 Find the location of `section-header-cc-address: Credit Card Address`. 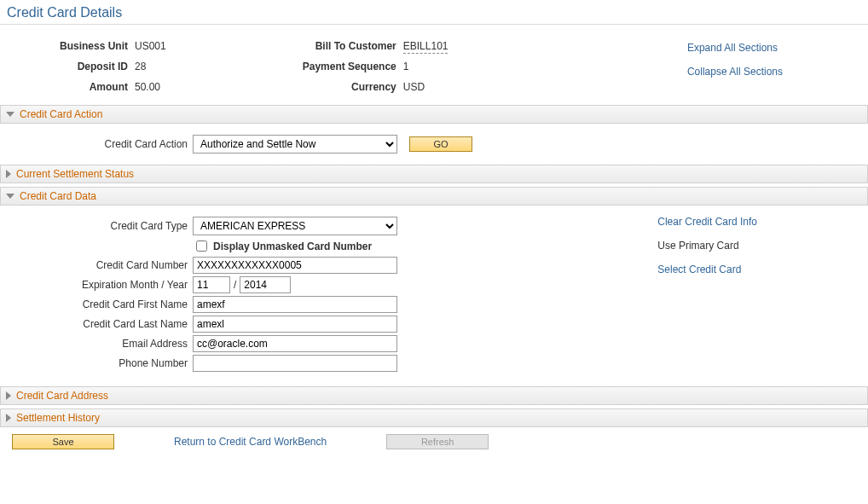

section-header-cc-address: Credit Card Address is located at coordinates (434, 396).